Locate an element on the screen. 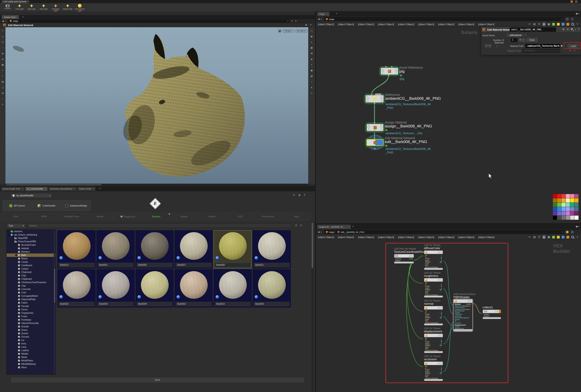 The width and height of the screenshot is (581, 392). pane-layout-icon: ▣ ▾ is located at coordinates (578, 227).